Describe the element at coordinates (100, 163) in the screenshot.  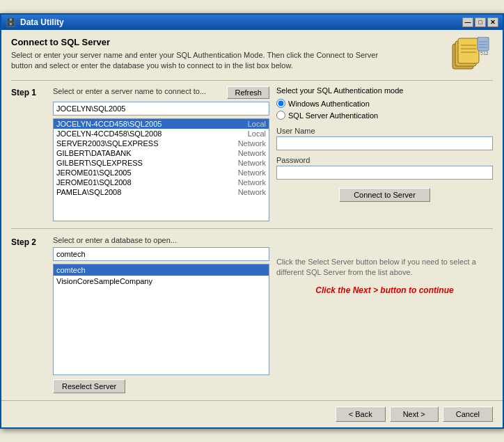
I see `server-name: GILBERT\SQLEXPRESS` at that location.